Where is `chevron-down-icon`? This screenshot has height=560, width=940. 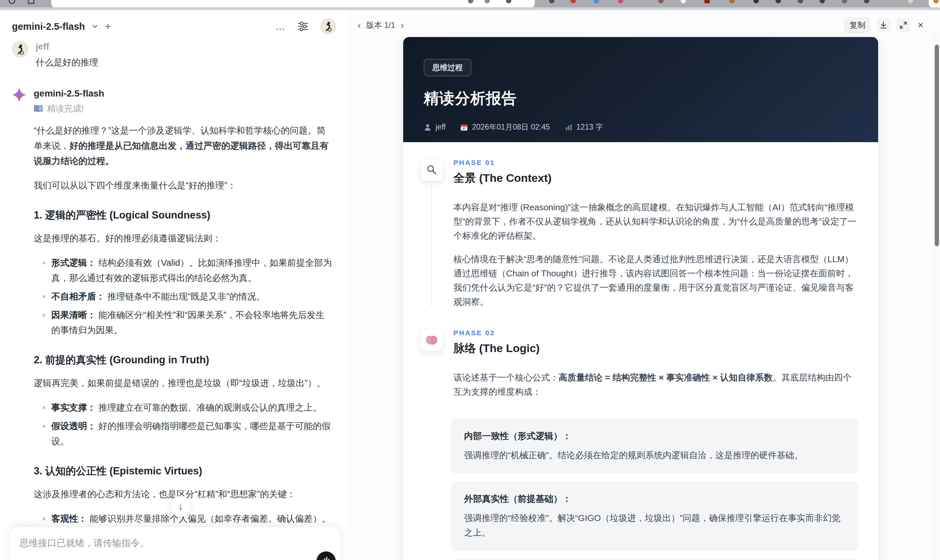
chevron-down-icon is located at coordinates (95, 26).